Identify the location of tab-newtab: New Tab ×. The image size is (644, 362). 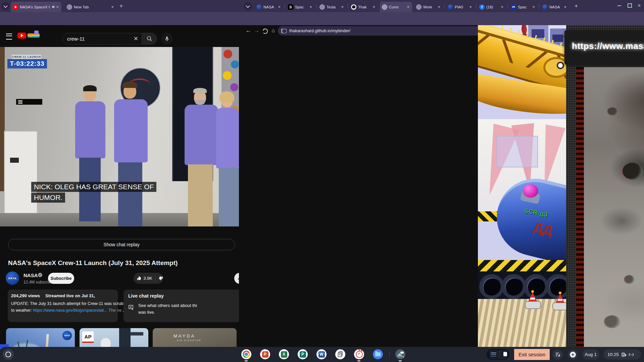
(91, 7).